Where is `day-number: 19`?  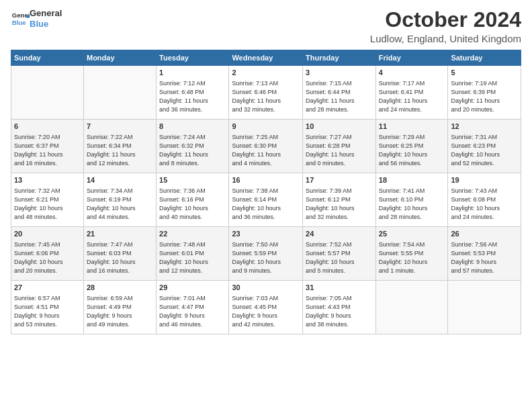 day-number: 19 is located at coordinates (484, 180).